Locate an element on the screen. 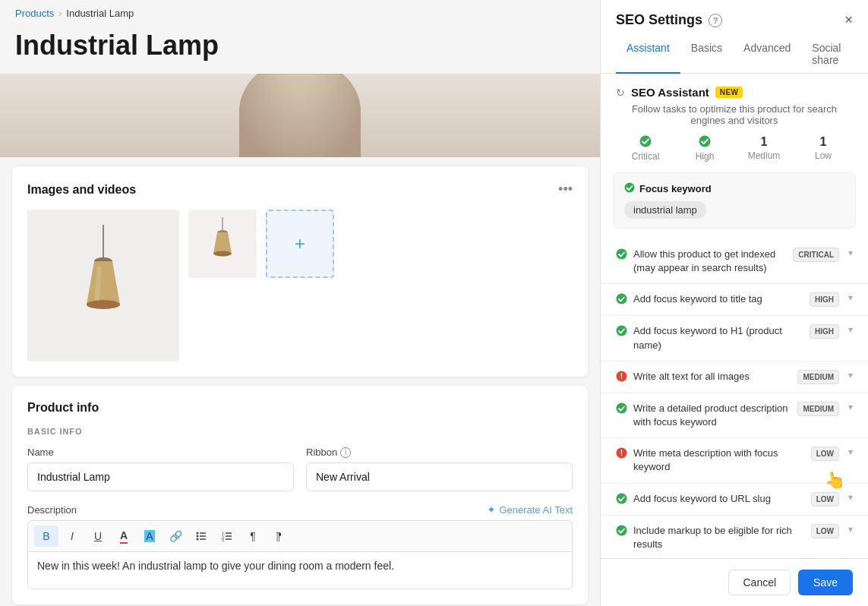 This screenshot has width=868, height=606. font-color-button: A is located at coordinates (124, 536).